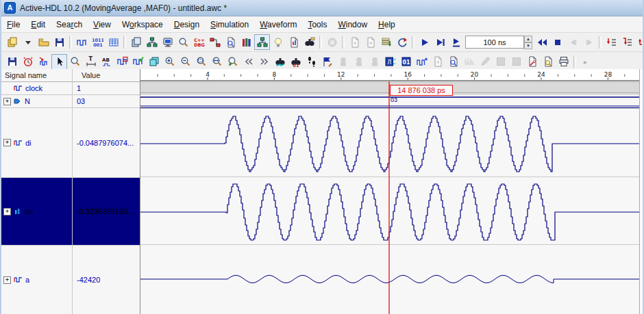 The height and width of the screenshot is (314, 644). What do you see at coordinates (392, 75) in the screenshot?
I see `timeline-ruler` at bounding box center [392, 75].